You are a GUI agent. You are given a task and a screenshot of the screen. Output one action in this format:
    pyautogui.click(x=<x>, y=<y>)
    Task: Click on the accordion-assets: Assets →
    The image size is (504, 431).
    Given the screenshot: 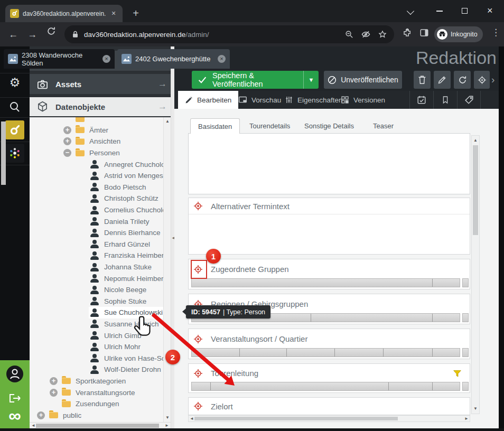 What is the action you would take?
    pyautogui.click(x=102, y=84)
    